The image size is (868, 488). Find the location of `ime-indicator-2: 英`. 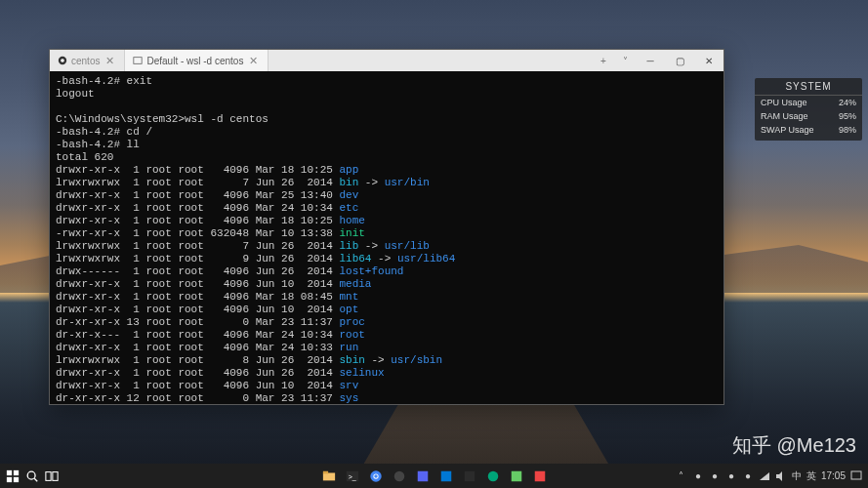

ime-indicator-2: 英 is located at coordinates (811, 476).